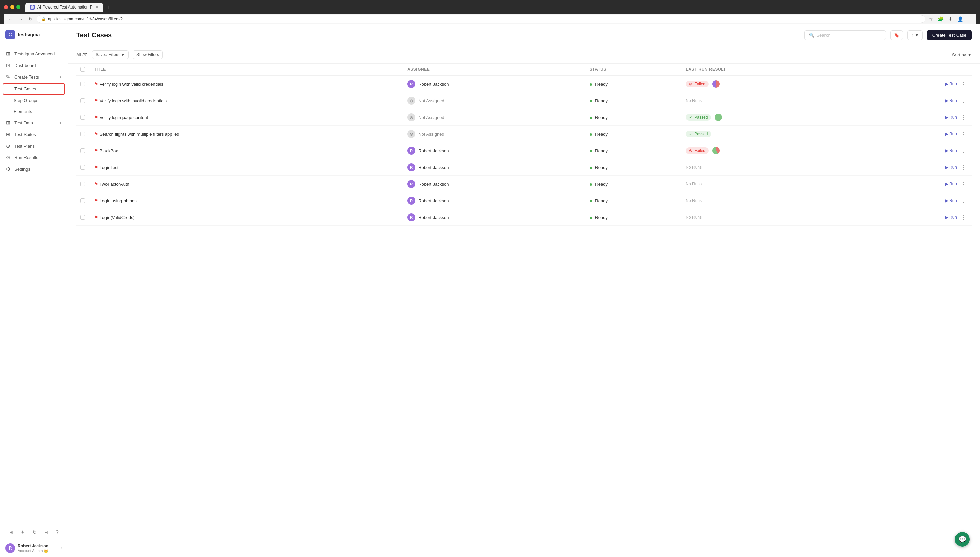  Describe the element at coordinates (949, 35) in the screenshot. I see `create-test-case-button: Create Test Case` at that location.